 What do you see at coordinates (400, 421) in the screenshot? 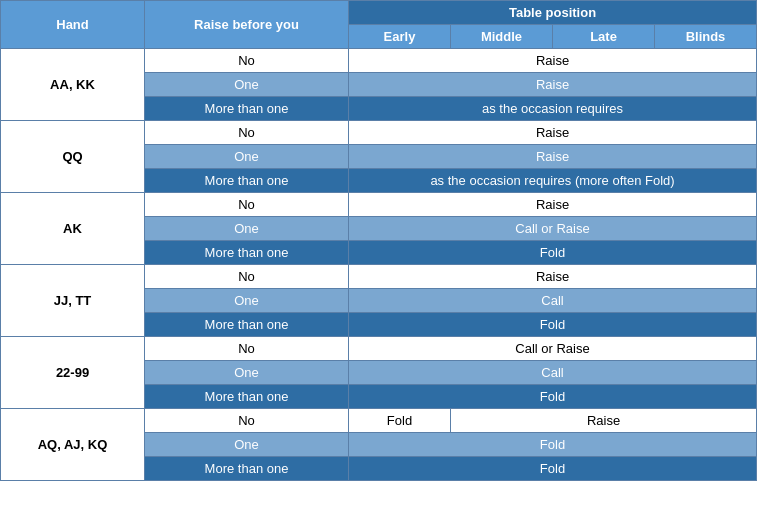
I see `action-cell-early: Fold` at bounding box center [400, 421].